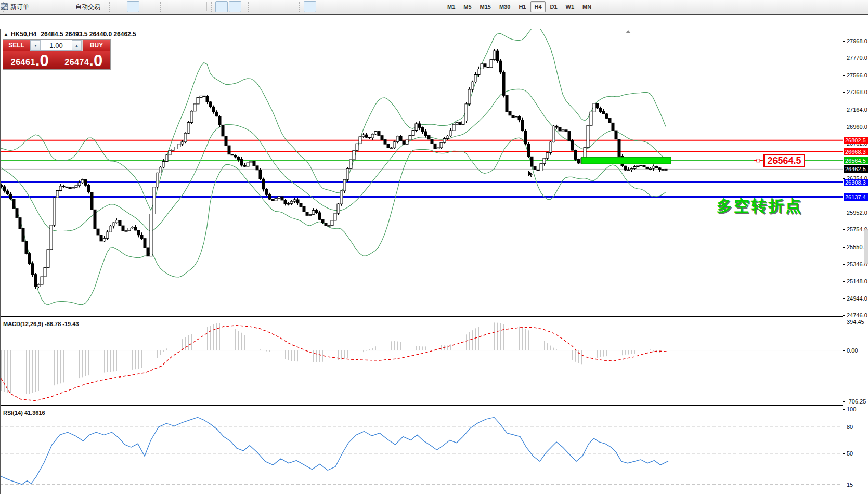 The width and height of the screenshot is (868, 494). Describe the element at coordinates (77, 45) in the screenshot. I see `volume-increase-button: ▲` at that location.